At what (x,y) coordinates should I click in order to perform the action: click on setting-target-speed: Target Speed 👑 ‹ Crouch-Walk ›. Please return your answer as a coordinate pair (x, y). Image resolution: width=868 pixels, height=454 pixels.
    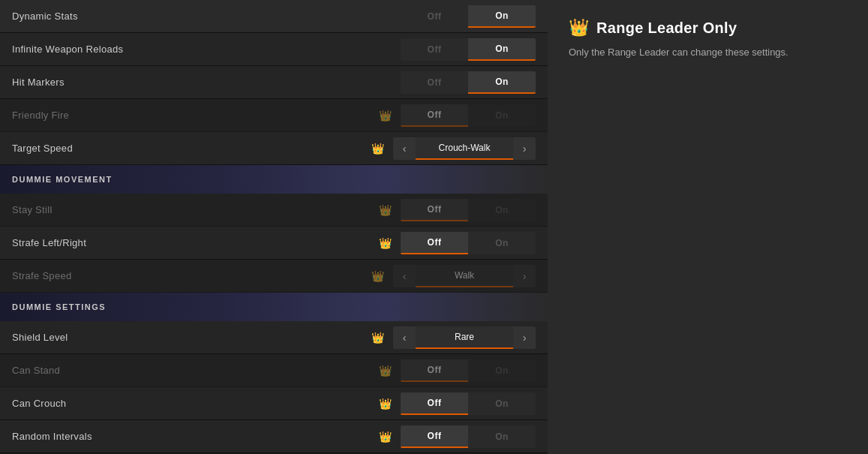
    Looking at the image, I should click on (274, 149).